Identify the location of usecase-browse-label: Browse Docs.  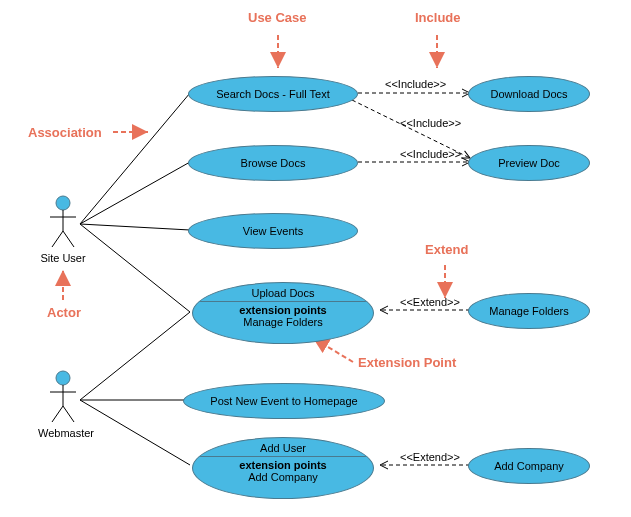
(274, 163).